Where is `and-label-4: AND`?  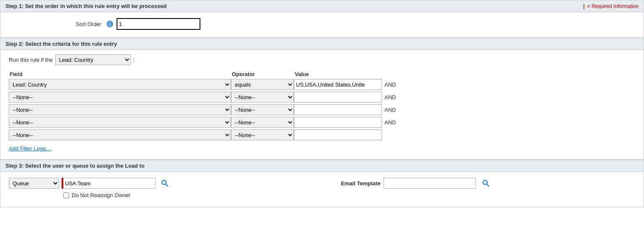
and-label-4: AND is located at coordinates (395, 123).